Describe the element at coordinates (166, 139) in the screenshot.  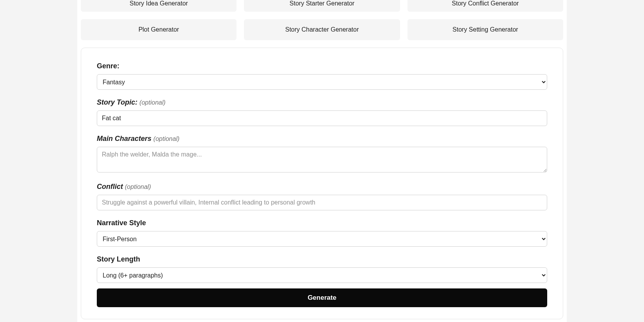
I see `main-characters-optional: (optional)` at that location.